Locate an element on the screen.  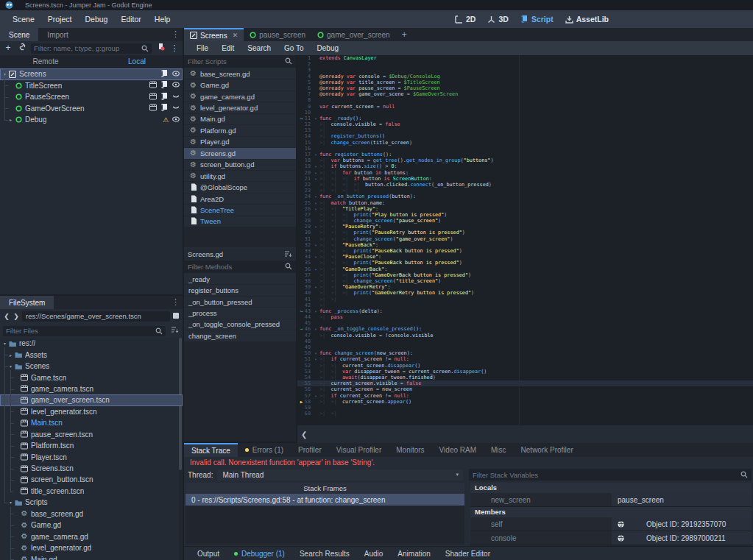
bottom-tab-shader-editor: Shader Editor is located at coordinates (468, 553).